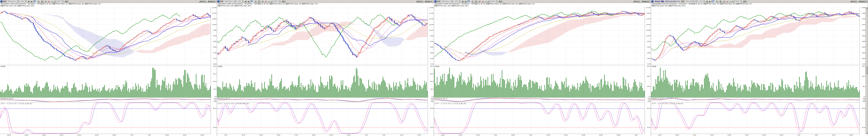  I want to click on time-axis-label: 03/16, so click(619, 135).